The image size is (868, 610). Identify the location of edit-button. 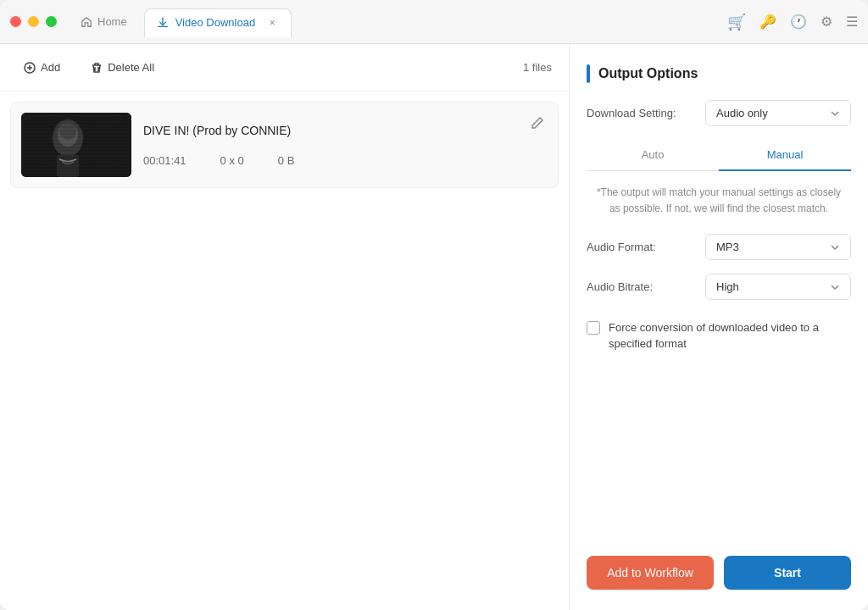
(537, 124).